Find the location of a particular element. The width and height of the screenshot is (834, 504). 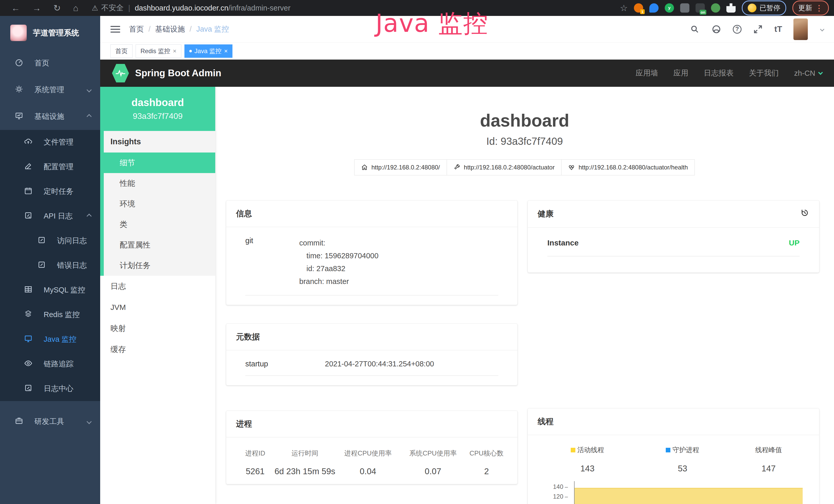

url-path: /infra/admin-server is located at coordinates (259, 8).